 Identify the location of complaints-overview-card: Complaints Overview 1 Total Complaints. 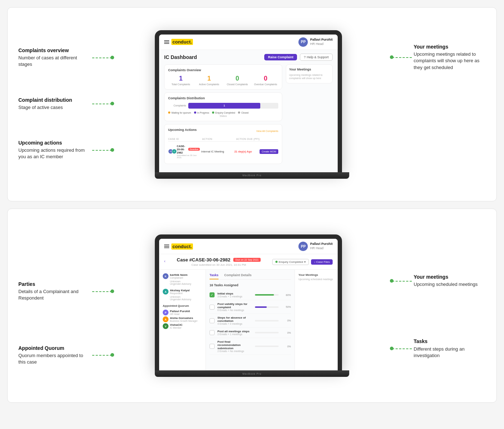
(223, 77).